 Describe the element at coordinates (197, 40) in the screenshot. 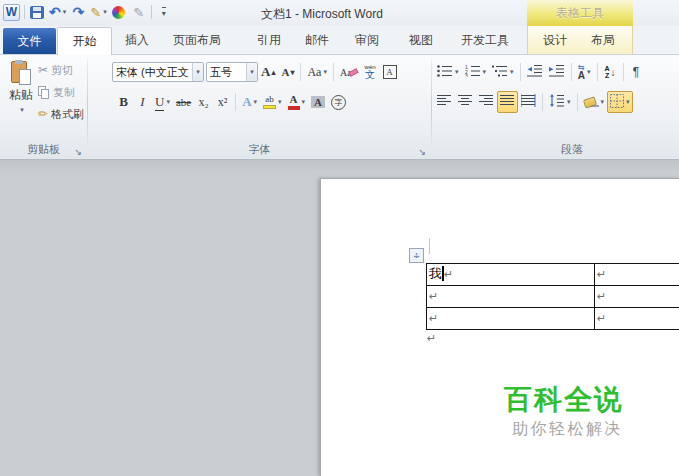

I see `tab-page-layout: 页面布局` at that location.